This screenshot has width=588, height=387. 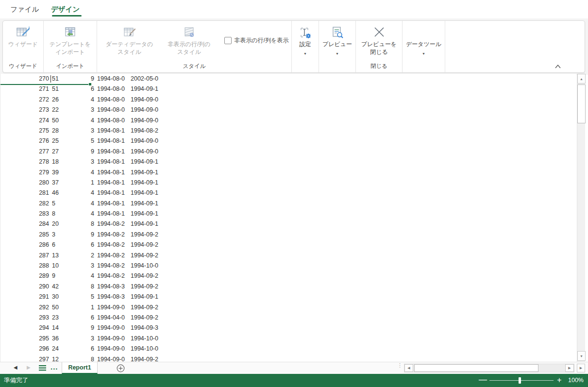 What do you see at coordinates (521, 381) in the screenshot?
I see `zoom-slider-track` at bounding box center [521, 381].